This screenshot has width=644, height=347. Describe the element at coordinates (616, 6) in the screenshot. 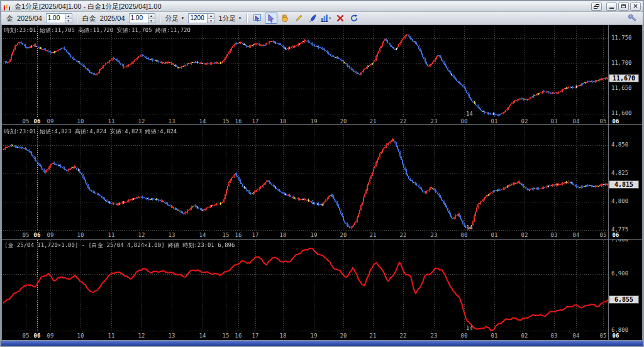

I see `window-controls: ×` at that location.